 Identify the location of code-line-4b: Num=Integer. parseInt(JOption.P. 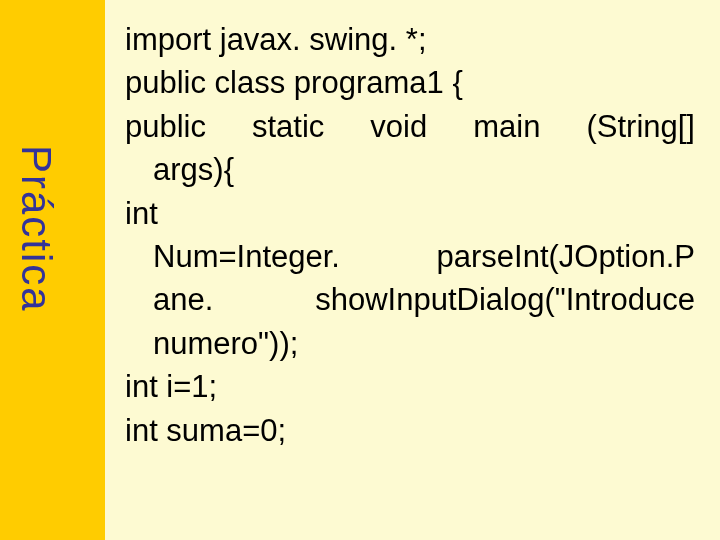
(410, 256).